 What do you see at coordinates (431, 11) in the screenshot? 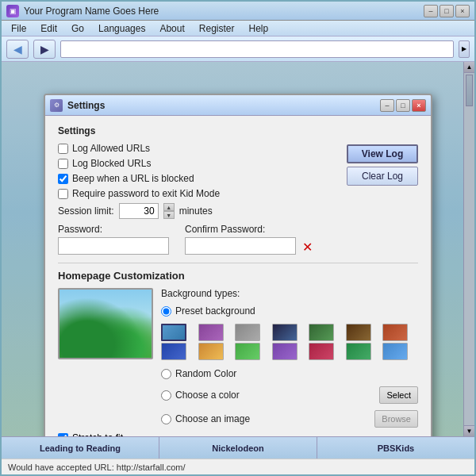
I see `browser-minimize-button: –` at bounding box center [431, 11].